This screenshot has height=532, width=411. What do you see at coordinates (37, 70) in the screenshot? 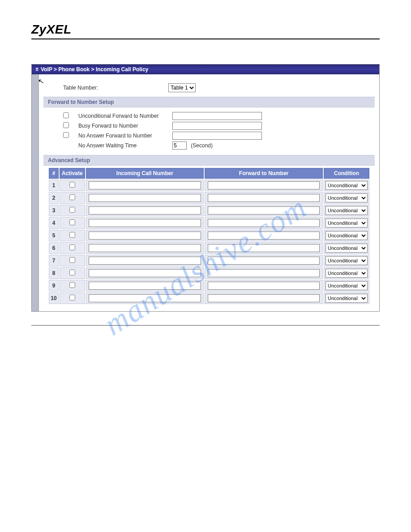
I see `breadcrumb-icon: ⠿` at bounding box center [37, 70].